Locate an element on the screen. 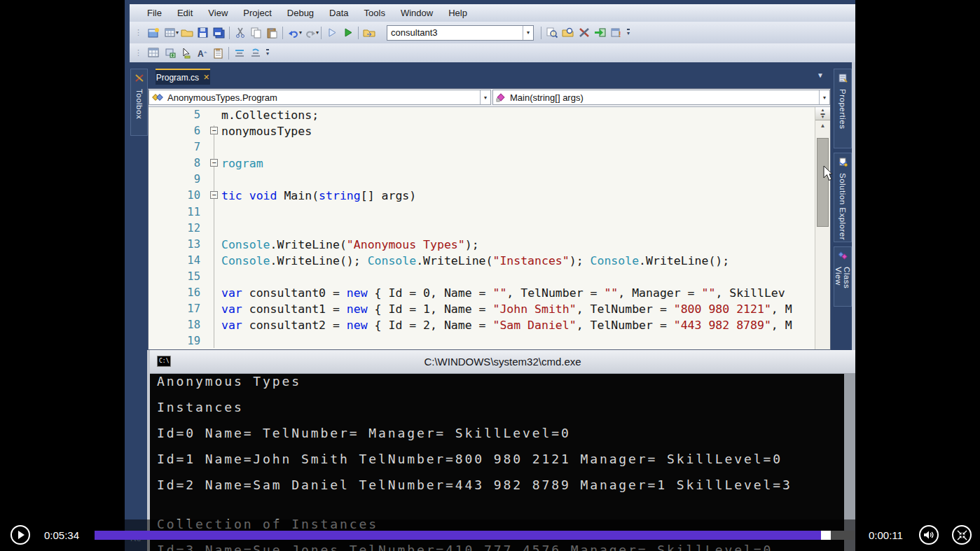 Image resolution: width=980 pixels, height=551 pixels. menu-help: Help is located at coordinates (458, 13).